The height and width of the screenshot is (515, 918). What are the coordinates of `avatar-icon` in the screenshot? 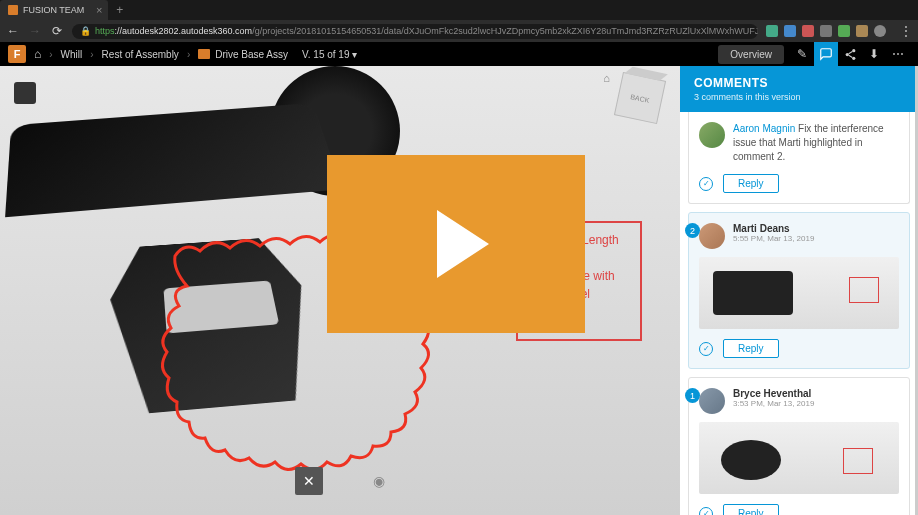 It's located at (880, 31).